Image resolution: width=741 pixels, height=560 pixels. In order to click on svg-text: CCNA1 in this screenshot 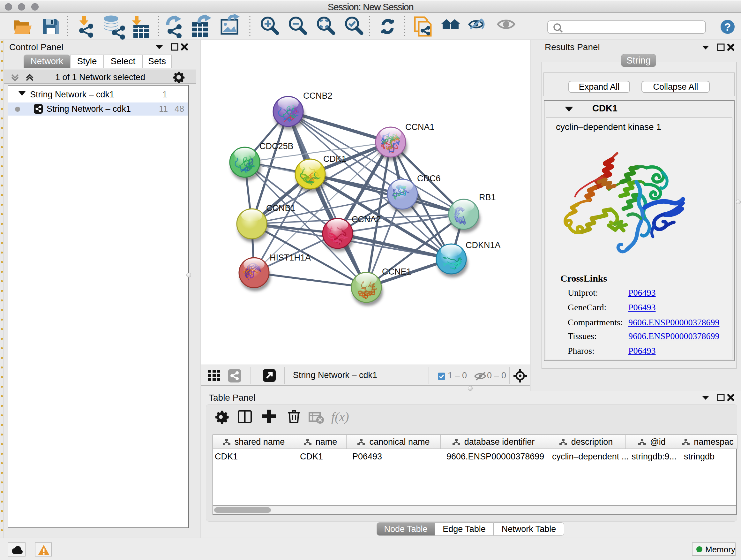, I will do `click(420, 127)`.